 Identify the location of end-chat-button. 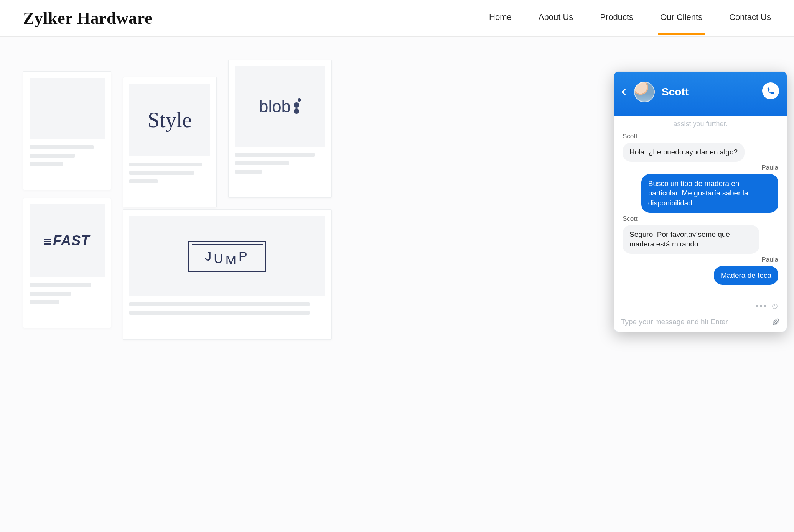
(775, 306).